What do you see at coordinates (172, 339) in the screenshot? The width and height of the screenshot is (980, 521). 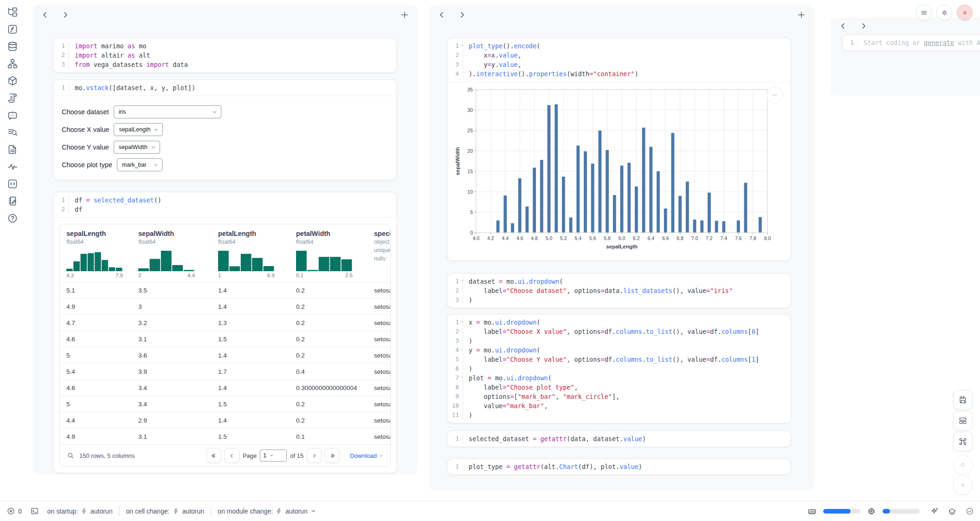 I see `table-cell: 3.1` at bounding box center [172, 339].